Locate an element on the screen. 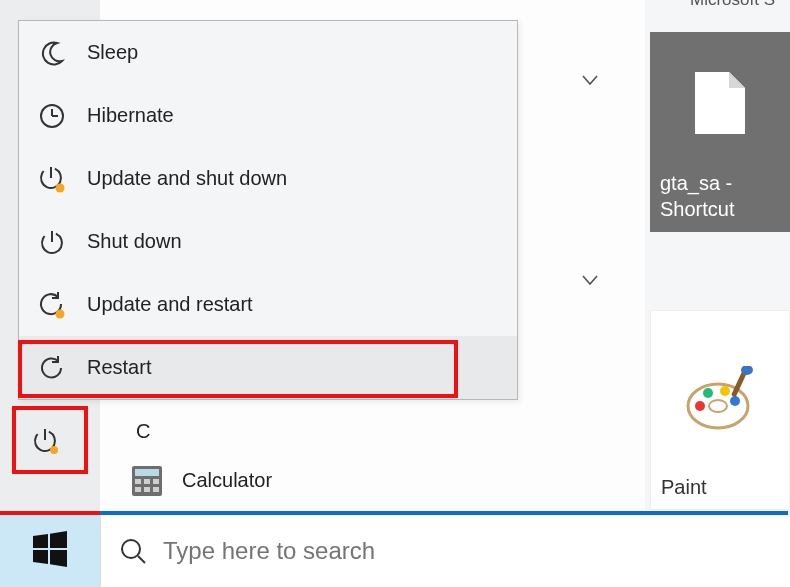  windows-logo-icon is located at coordinates (50, 551).